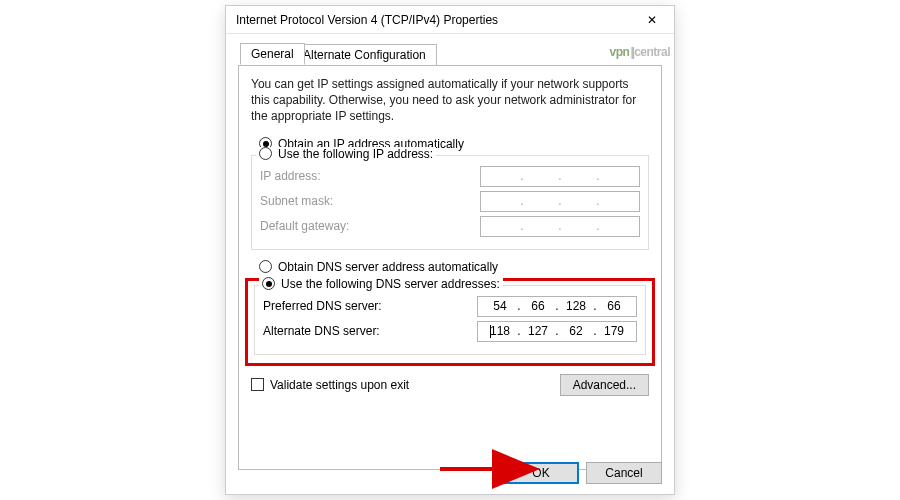  I want to click on close-button: ✕, so click(652, 20).